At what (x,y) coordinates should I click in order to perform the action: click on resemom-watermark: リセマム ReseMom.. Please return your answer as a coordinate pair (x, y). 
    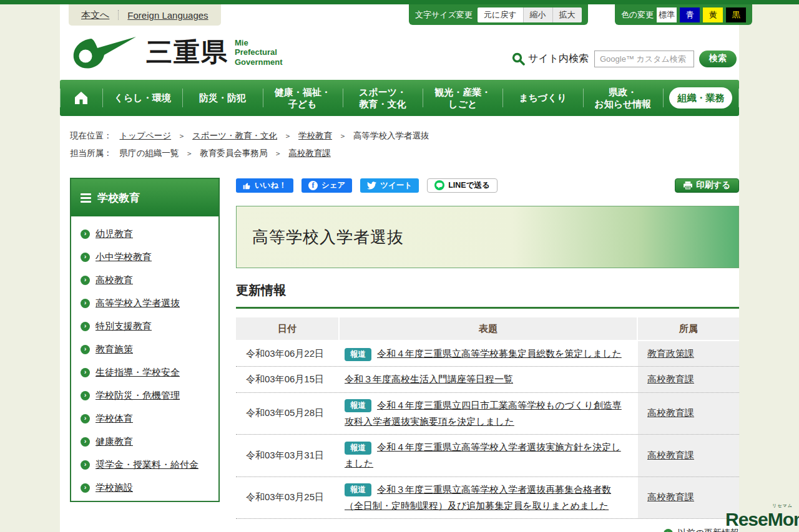
    Looking at the image, I should click on (762, 516).